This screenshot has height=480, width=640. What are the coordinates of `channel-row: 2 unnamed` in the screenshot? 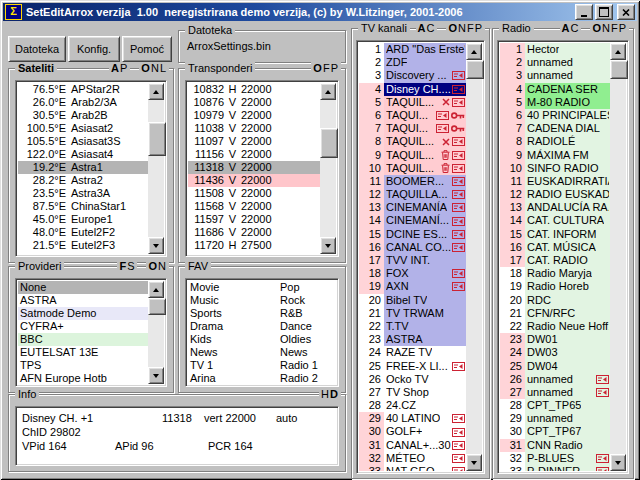 It's located at (555, 62).